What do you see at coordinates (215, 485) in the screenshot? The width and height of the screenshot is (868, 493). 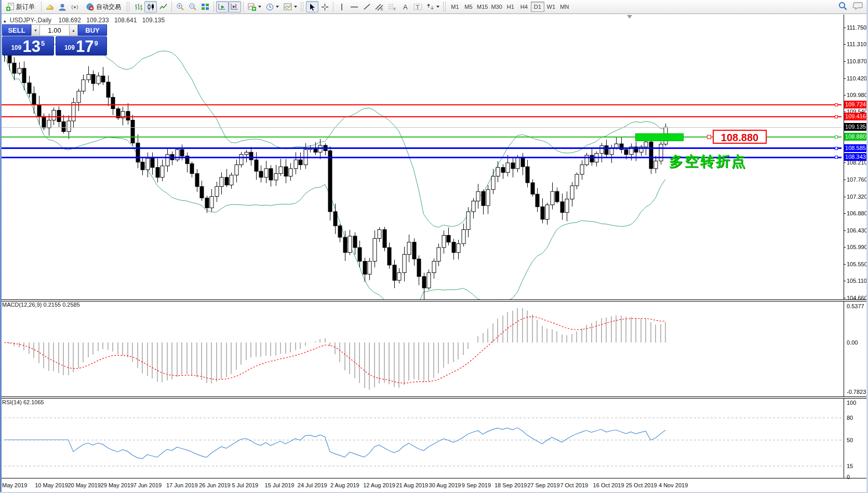 I see `date-tick-label: 26 Jun 2019` at bounding box center [215, 485].